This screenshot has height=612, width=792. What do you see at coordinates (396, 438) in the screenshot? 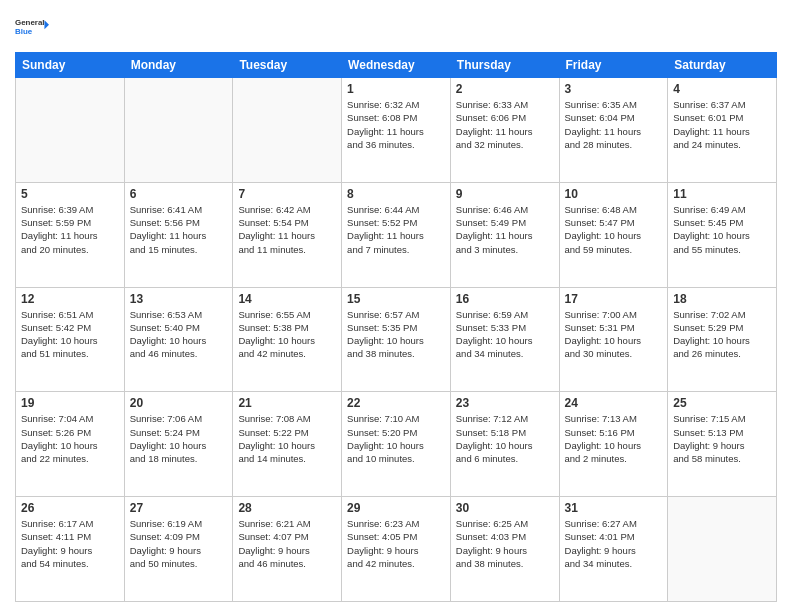
I see `day-info-22: Sunrise: 7:10 AM Sunset: 5:20 PM Dayligh…` at bounding box center [396, 438].